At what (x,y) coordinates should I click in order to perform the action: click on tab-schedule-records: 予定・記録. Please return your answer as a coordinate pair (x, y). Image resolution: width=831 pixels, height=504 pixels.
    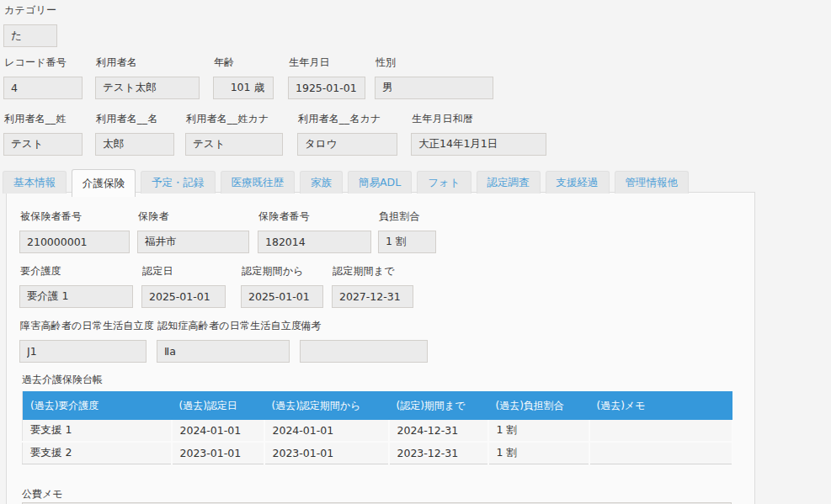
    Looking at the image, I should click on (178, 182).